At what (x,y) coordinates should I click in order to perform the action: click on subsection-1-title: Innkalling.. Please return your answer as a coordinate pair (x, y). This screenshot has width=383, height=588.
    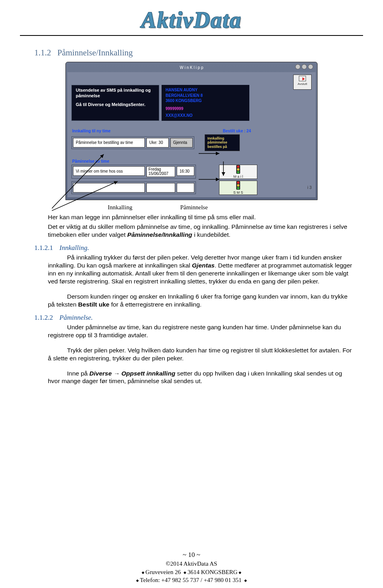
    Looking at the image, I should click on (74, 248).